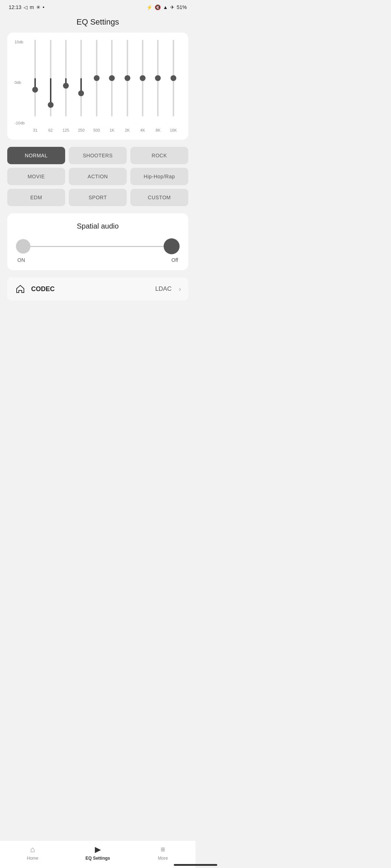  Describe the element at coordinates (50, 87) in the screenshot. I see `eq-band-62: 62` at that location.